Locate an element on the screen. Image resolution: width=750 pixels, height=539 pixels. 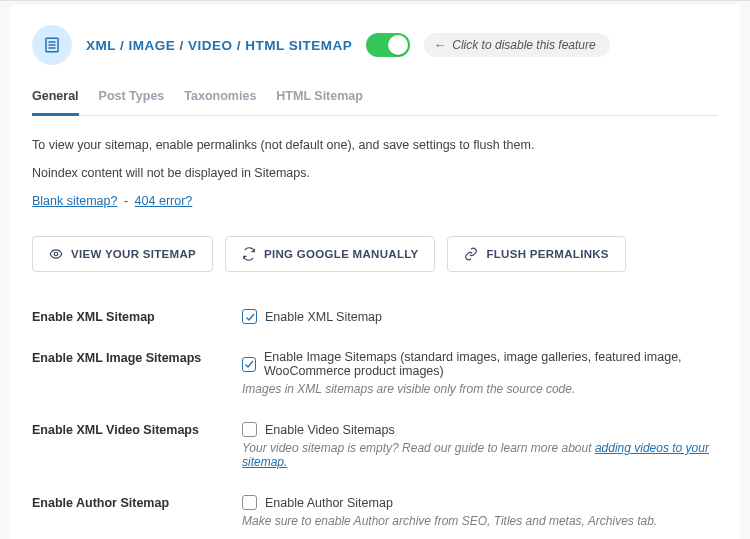
help-video-sitemap: Your video sitemap is empty? Read our gu… is located at coordinates (480, 455).